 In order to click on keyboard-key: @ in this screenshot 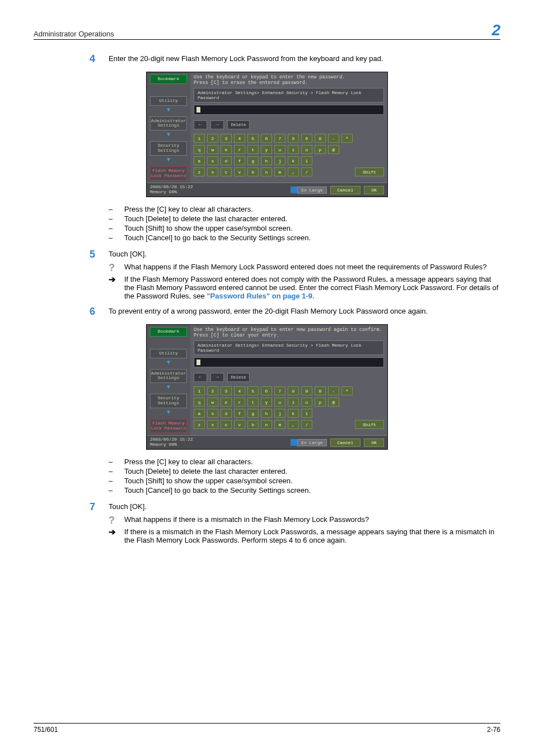, I will do `click(334, 150)`.